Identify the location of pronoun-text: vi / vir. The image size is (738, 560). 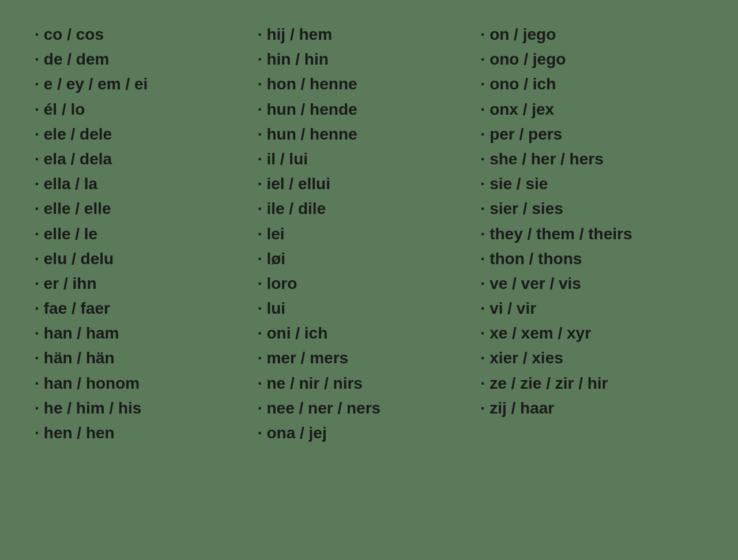
(513, 308).